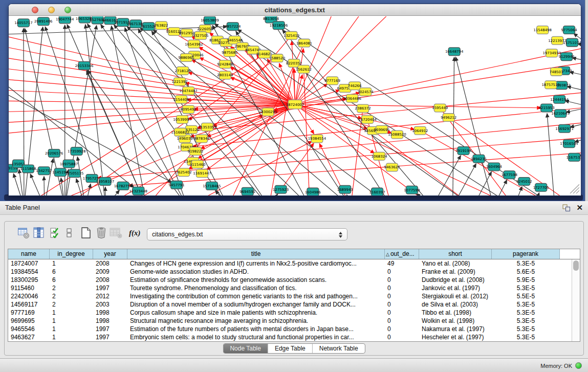  I want to click on graph-node: 1115868, so click(28, 169).